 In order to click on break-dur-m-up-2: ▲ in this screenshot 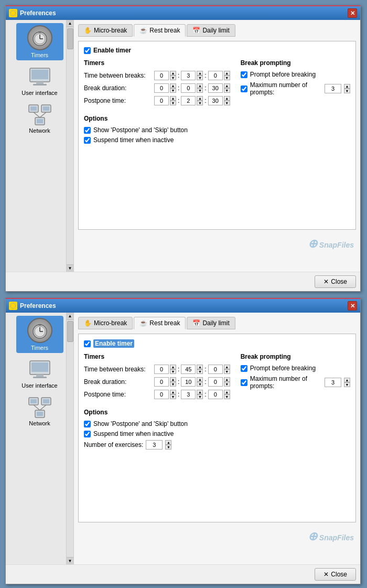, I will do `click(200, 380)`.